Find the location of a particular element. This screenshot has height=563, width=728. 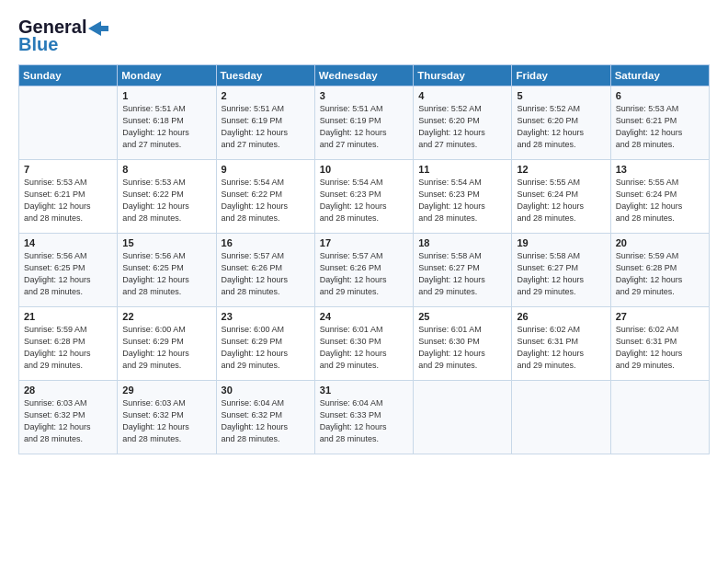

calendar-week-row: 14Sunrise: 5:56 AMSunset: 6:25 PMDayligh… is located at coordinates (364, 270).